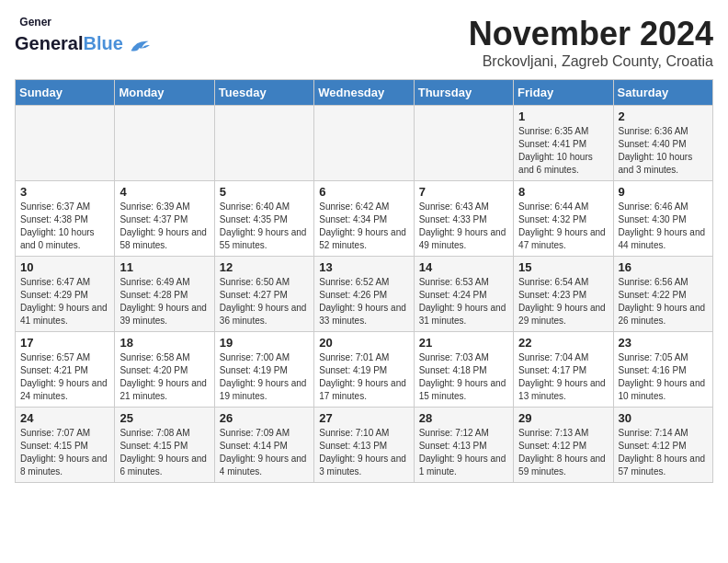 The height and width of the screenshot is (563, 728). I want to click on calendar-cell: 8Sunrise: 6:44 AM Sunset: 4:32 PM Daylig…, so click(563, 219).